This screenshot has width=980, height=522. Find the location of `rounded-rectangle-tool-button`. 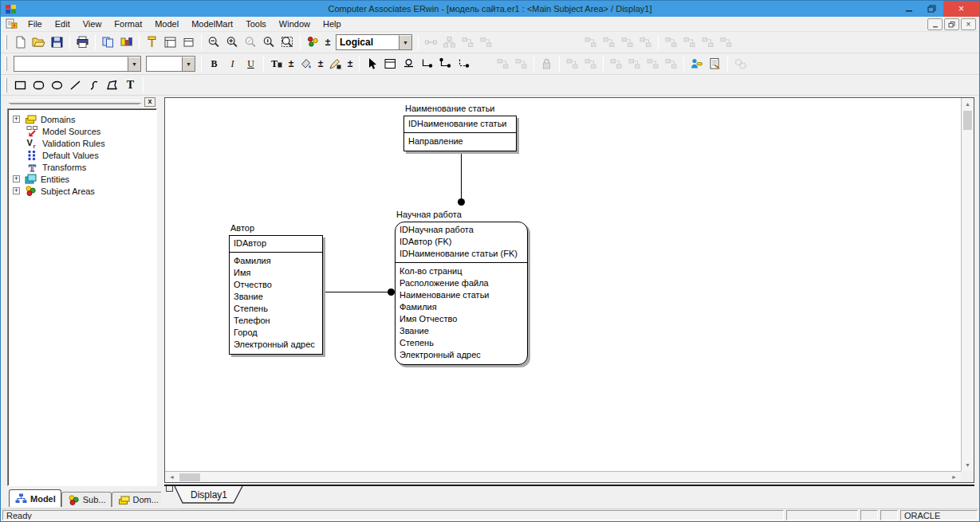

rounded-rectangle-tool-button is located at coordinates (38, 85).